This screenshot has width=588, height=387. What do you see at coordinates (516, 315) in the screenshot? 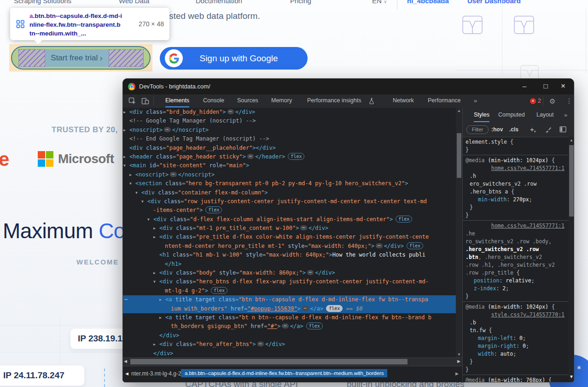
I see `stylesheet-link: style.css?v…714557770:1` at bounding box center [516, 315].